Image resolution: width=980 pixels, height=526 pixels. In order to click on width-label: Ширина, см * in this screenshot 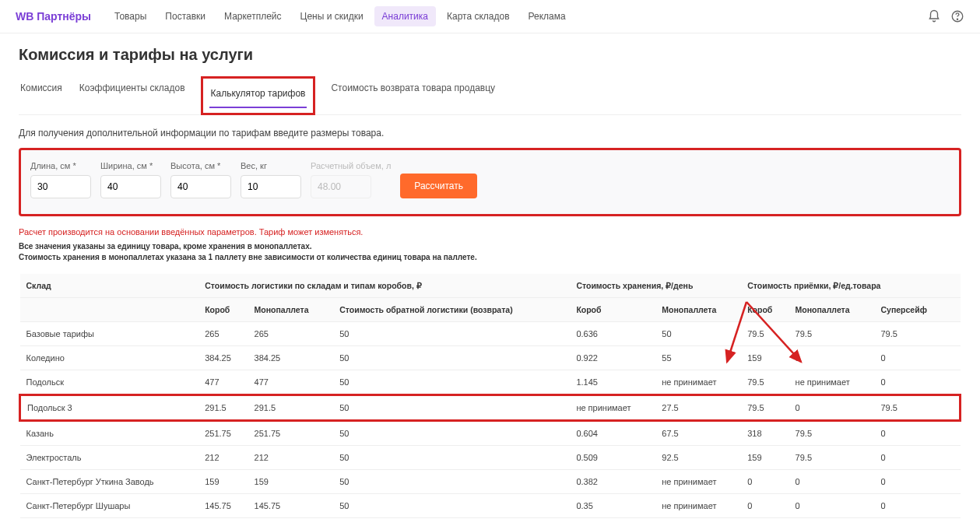, I will do `click(131, 166)`.